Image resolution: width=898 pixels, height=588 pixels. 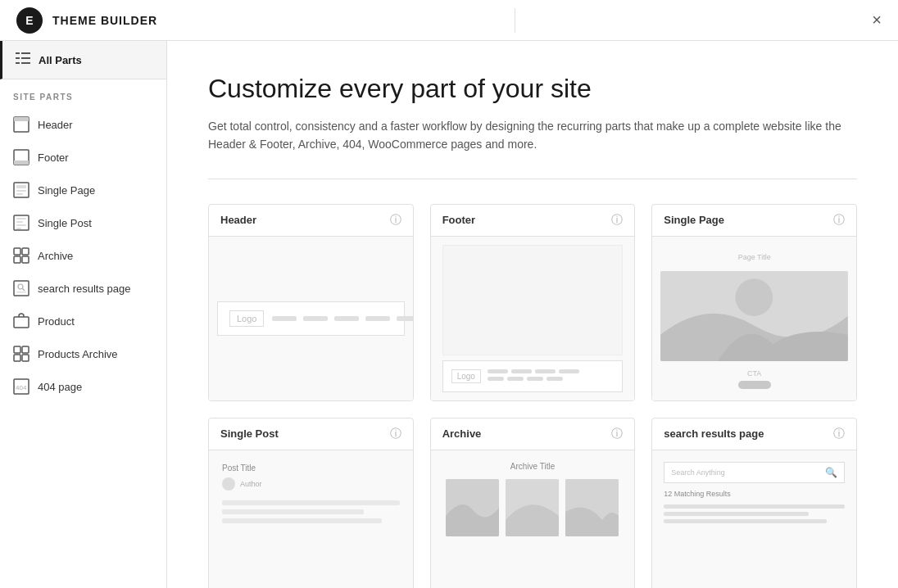 I want to click on sidebar-item-products-archive-label: Products Archive, so click(x=78, y=354).